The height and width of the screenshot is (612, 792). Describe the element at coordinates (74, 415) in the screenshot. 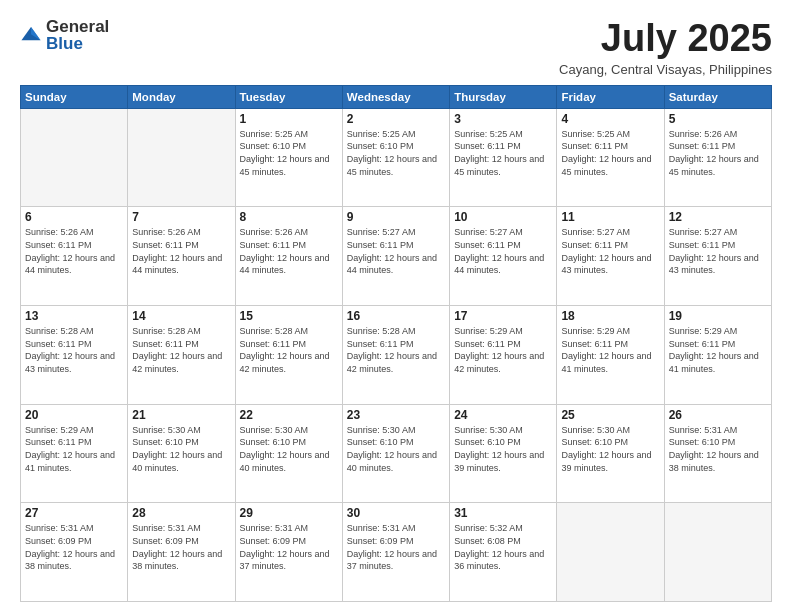

I see `day-number: 20` at that location.